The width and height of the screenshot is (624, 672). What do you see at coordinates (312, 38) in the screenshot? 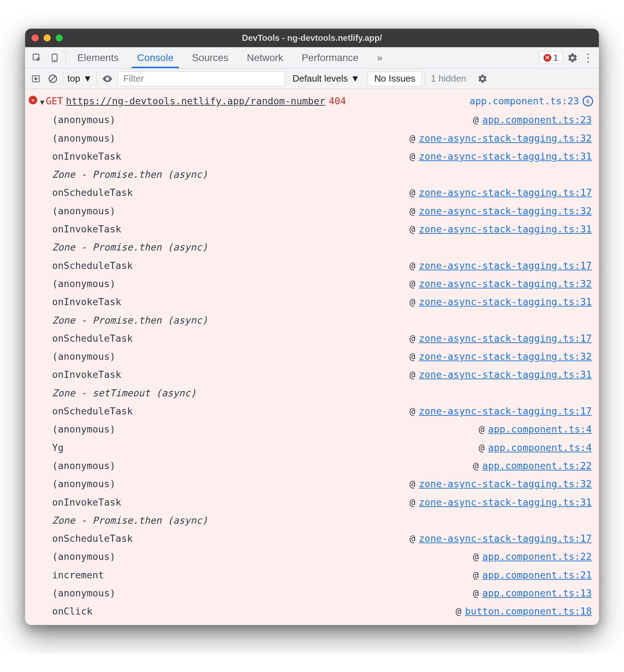
I see `window-title: DevTools - ng-devtools.netlify.app/` at bounding box center [312, 38].